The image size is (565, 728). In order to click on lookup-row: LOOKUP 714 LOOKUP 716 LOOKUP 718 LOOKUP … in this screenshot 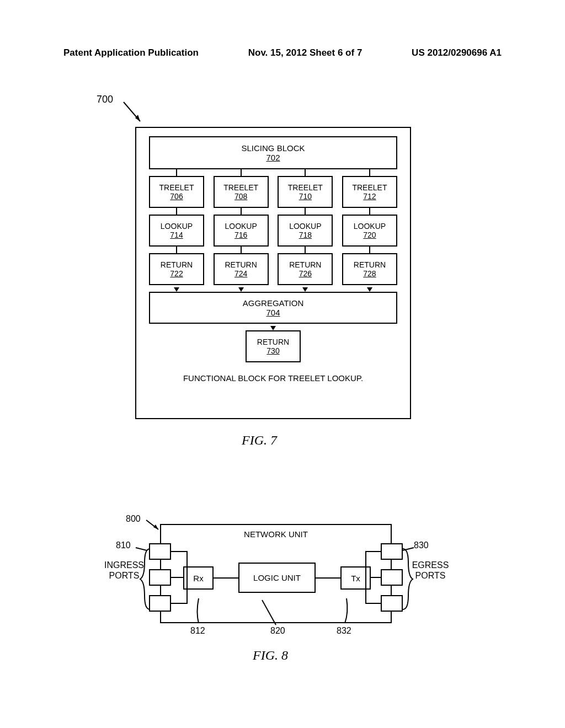, I will do `click(273, 231)`.